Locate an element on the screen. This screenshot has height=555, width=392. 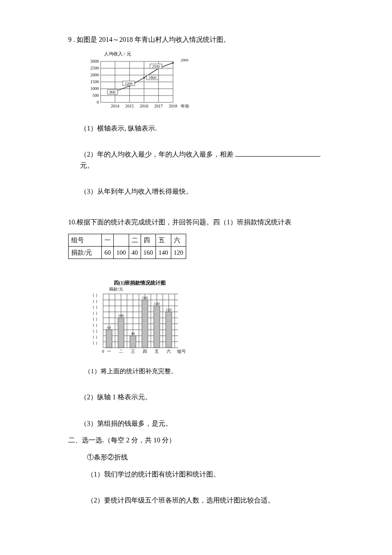
q9-sub1: （1）横轴表示, 纵轴表示. is located at coordinates (196, 128).